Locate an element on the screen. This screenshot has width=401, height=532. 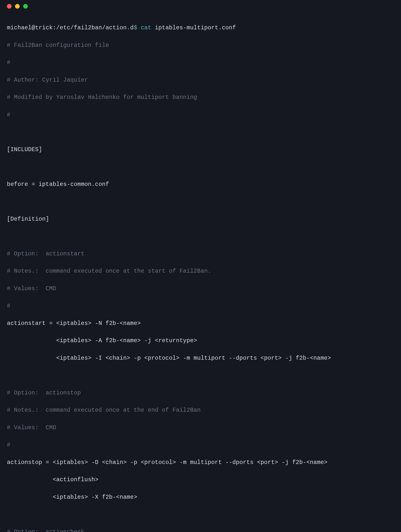
close-icon is located at coordinates (9, 6).